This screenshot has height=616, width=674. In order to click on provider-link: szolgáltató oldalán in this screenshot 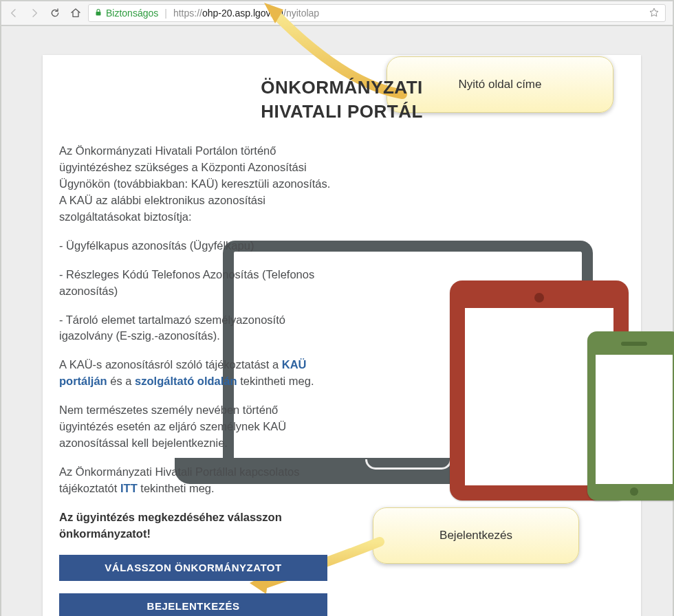, I will do `click(186, 381)`.